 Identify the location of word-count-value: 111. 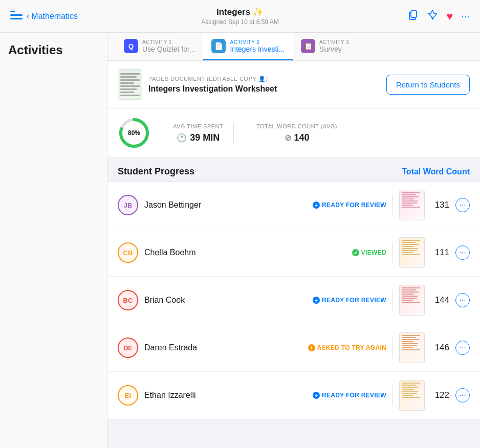
(440, 253).